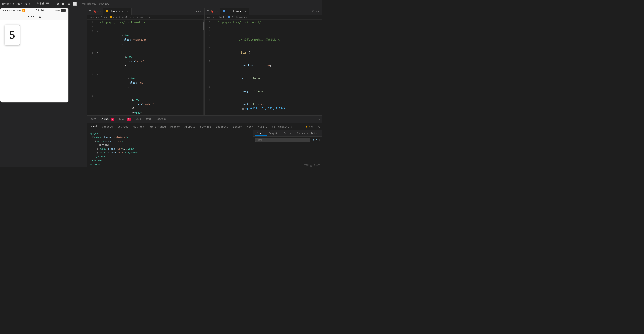  I want to click on wxml-node-down: ▶<view class="down">…</view>, so click(170, 153).